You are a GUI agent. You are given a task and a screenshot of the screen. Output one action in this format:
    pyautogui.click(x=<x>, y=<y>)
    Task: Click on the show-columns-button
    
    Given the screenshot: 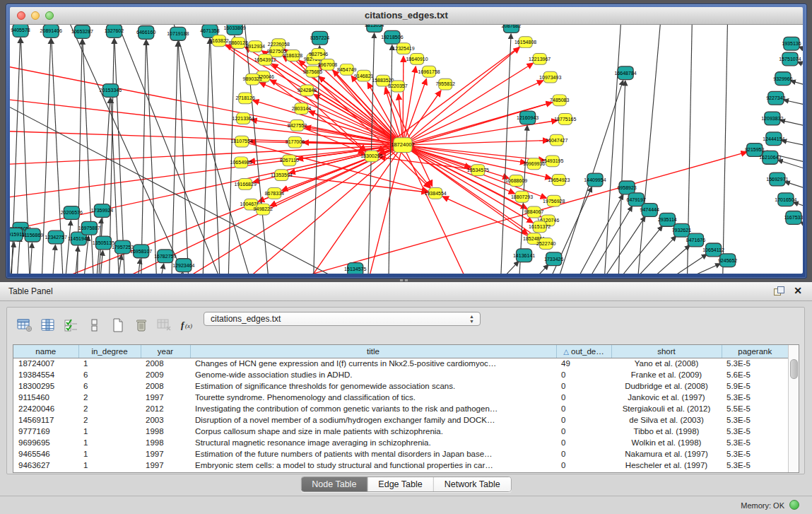 What is the action you would take?
    pyautogui.click(x=48, y=326)
    